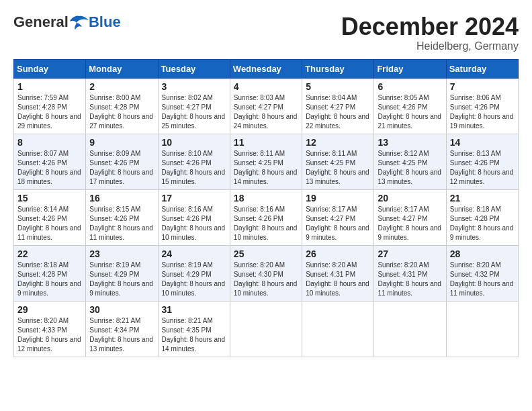 The width and height of the screenshot is (532, 411). Describe the element at coordinates (79, 22) in the screenshot. I see `logo-bird-icon` at that location.